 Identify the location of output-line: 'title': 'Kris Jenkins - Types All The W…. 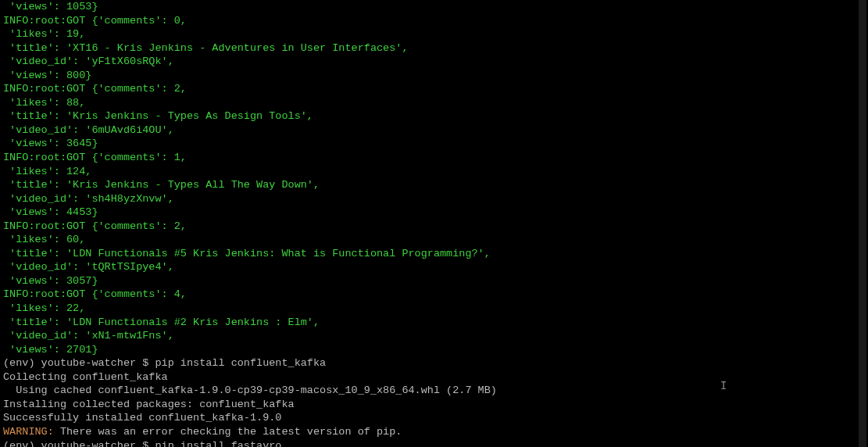
(161, 184).